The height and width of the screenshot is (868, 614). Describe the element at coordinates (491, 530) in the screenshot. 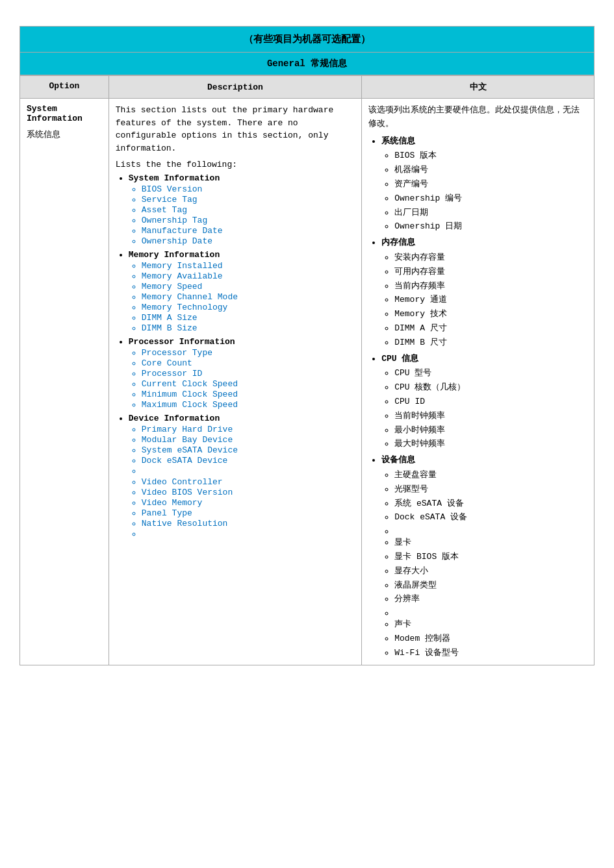

I see `zh-list-item-empty` at that location.